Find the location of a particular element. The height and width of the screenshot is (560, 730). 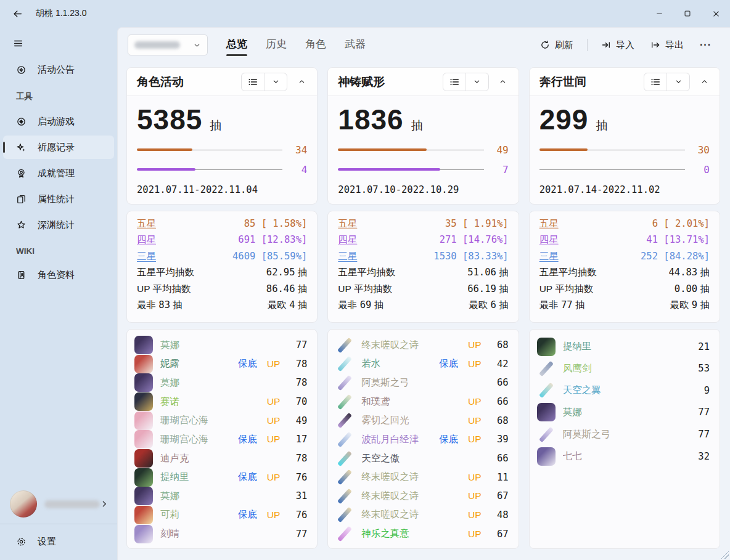

five-star-list-item: 莫娜 78 is located at coordinates (221, 383).